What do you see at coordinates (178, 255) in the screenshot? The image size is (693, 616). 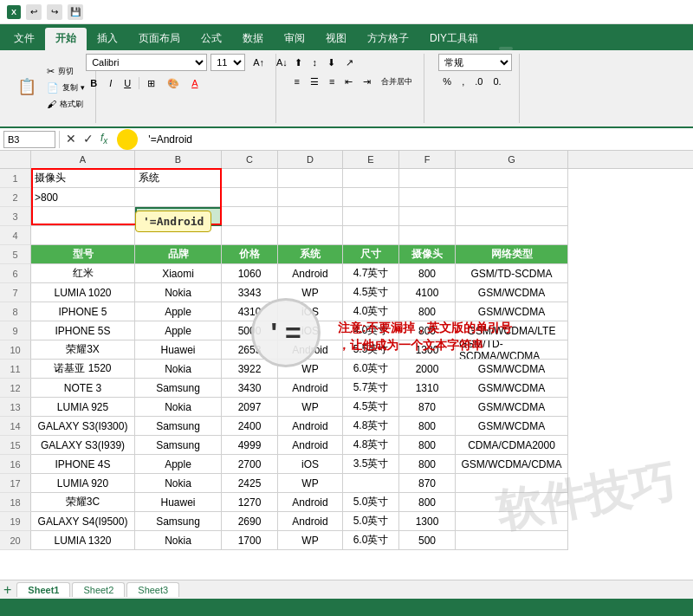 I see `table-cell: 品牌` at bounding box center [178, 255].